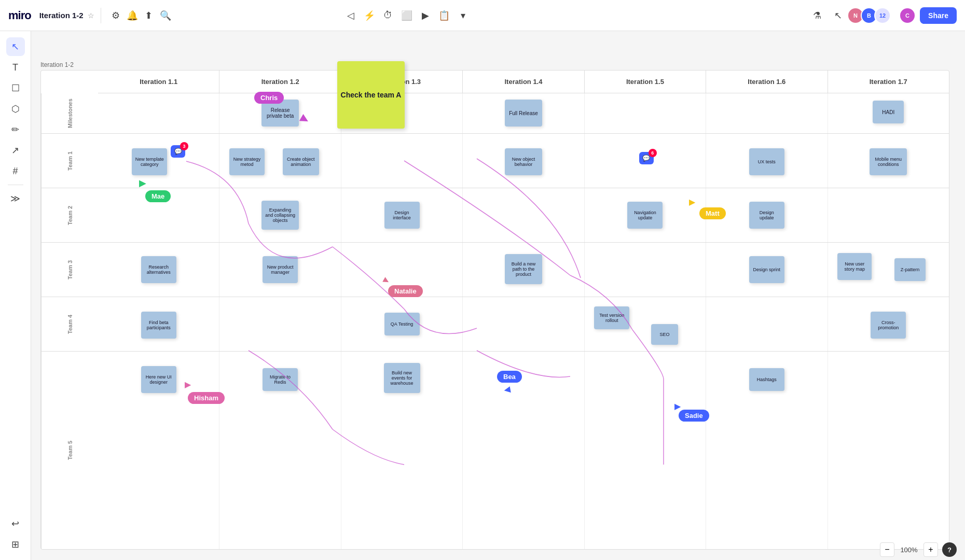  What do you see at coordinates (70, 215) in the screenshot?
I see `team2-label: Team 2` at bounding box center [70, 215].